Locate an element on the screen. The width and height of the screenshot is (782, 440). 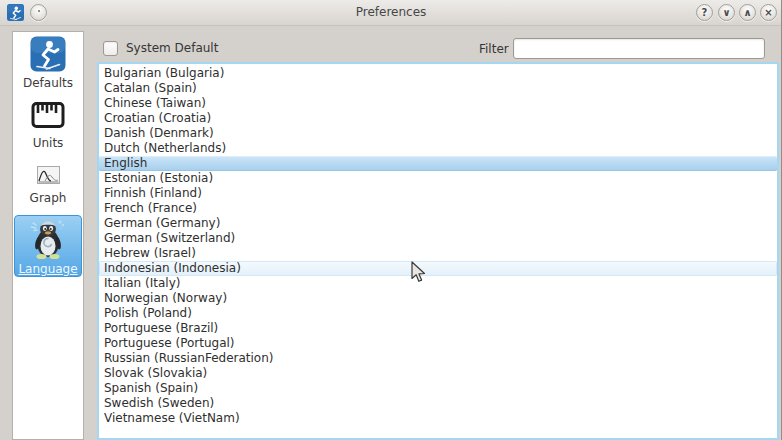
system-default-checkbox: System Default is located at coordinates (160, 48).